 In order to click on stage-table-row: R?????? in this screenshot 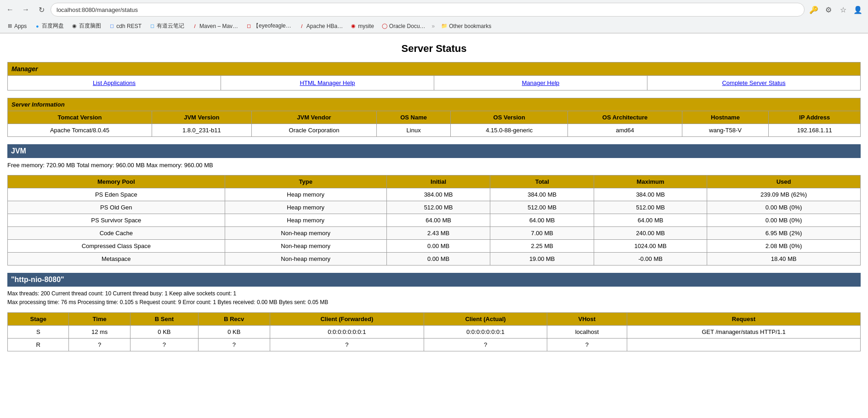, I will do `click(434, 345)`.